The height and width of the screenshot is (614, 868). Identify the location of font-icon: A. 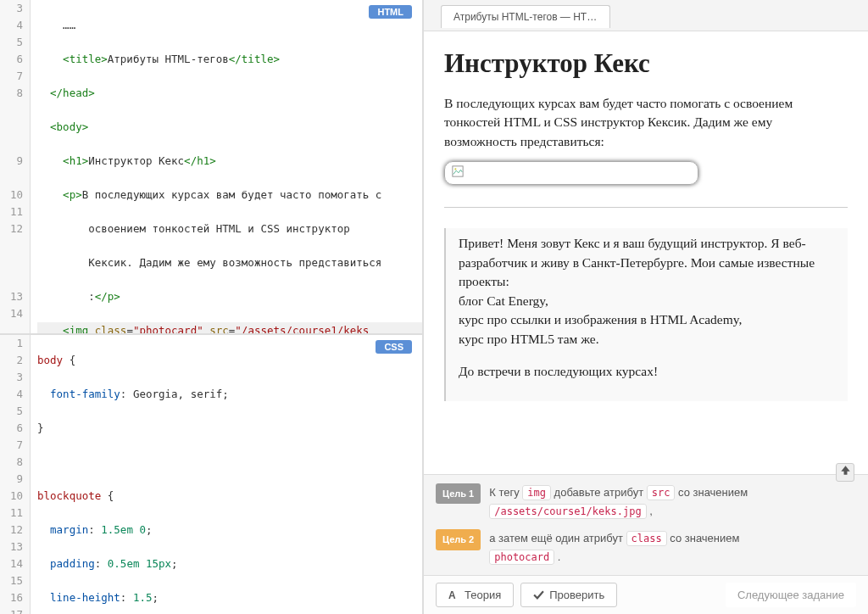
(454, 595).